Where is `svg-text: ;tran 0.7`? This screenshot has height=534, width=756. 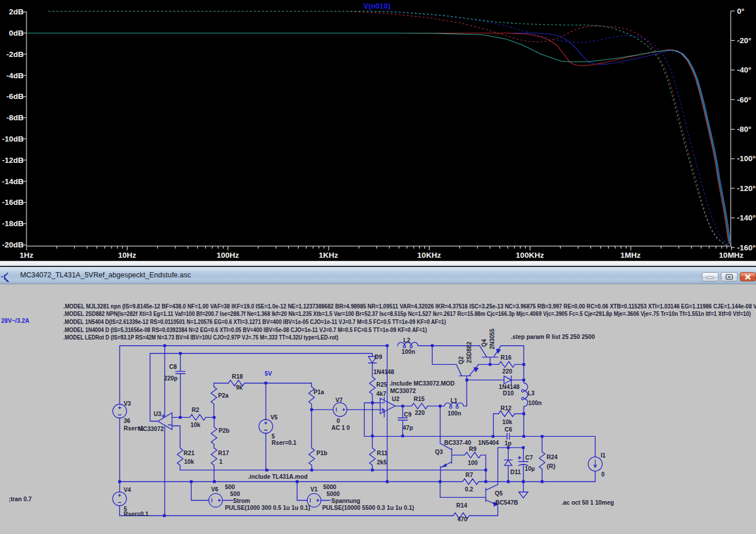
svg-text: ;tran 0.7 is located at coordinates (20, 499).